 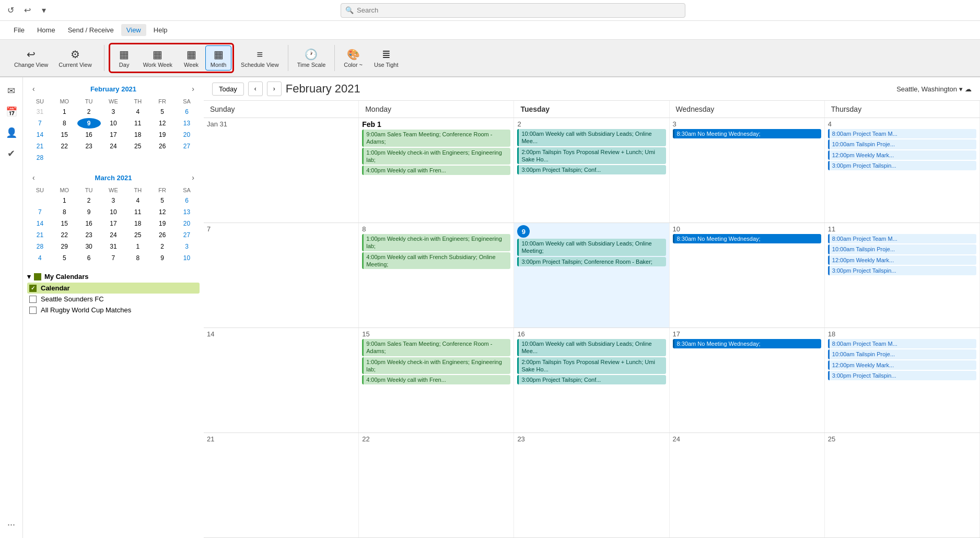 What do you see at coordinates (747, 485) in the screenshot?
I see `cal-day: 24` at bounding box center [747, 485].